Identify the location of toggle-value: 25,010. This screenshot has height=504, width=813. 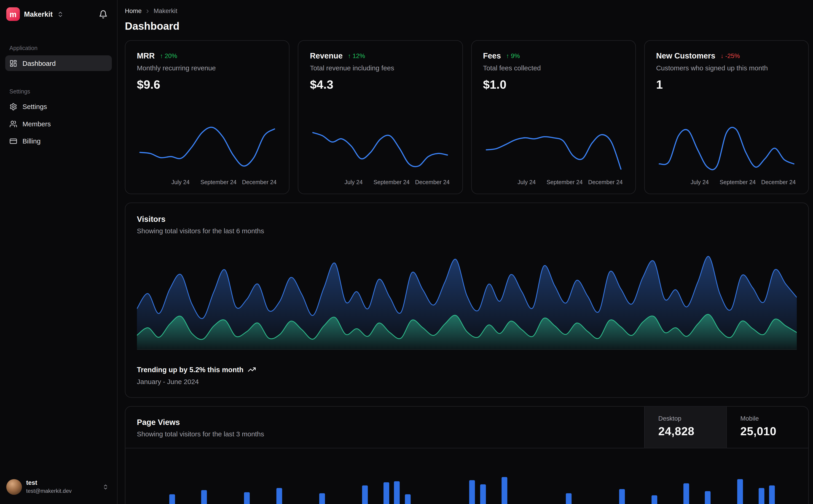
(767, 432).